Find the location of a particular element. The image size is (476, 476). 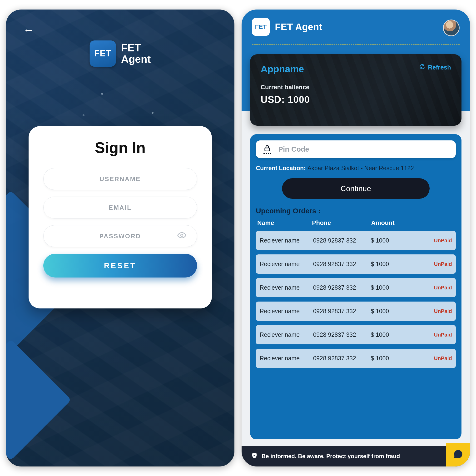

reset-button: RESET is located at coordinates (120, 266).